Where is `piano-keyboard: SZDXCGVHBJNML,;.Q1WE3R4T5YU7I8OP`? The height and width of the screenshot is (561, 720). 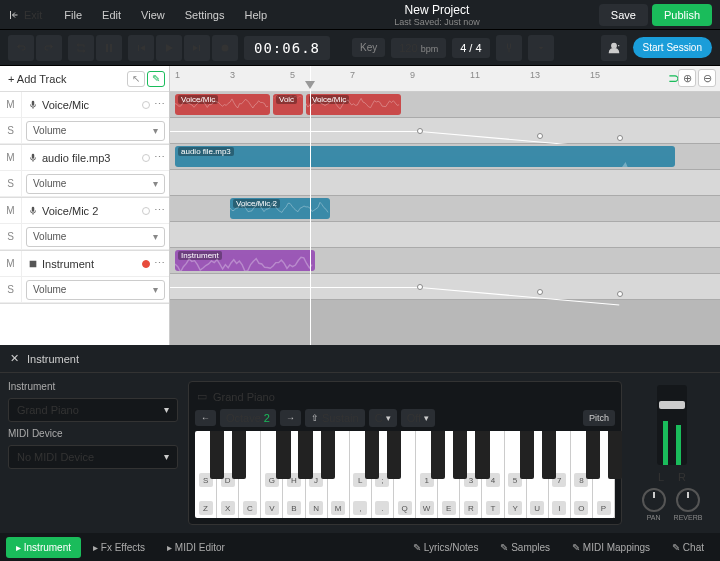
piano-keyboard: SZDXCGVHBJNML,;.Q1WE3R4T5YU7I8OP is located at coordinates (405, 474).